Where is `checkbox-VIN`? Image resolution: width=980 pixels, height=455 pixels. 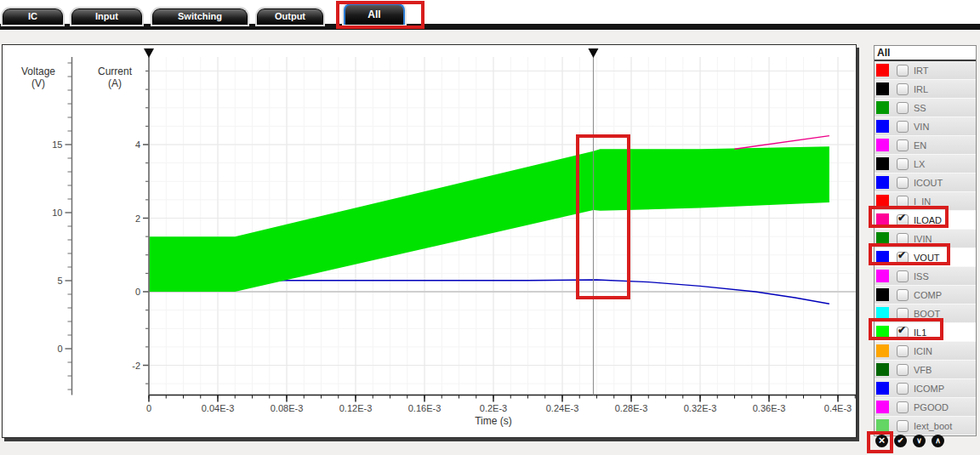
checkbox-VIN is located at coordinates (903, 127).